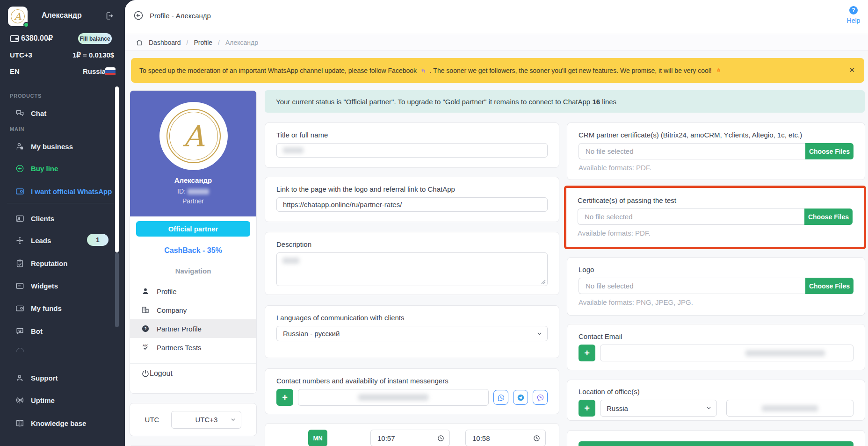  I want to click on email-input, so click(727, 353).